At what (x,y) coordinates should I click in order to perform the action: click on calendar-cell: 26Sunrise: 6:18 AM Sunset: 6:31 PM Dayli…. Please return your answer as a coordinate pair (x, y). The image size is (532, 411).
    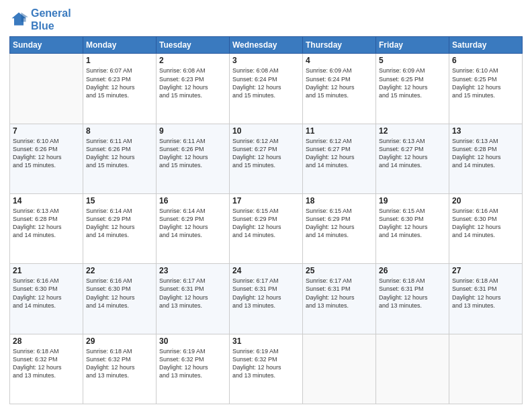
    Looking at the image, I should click on (412, 299).